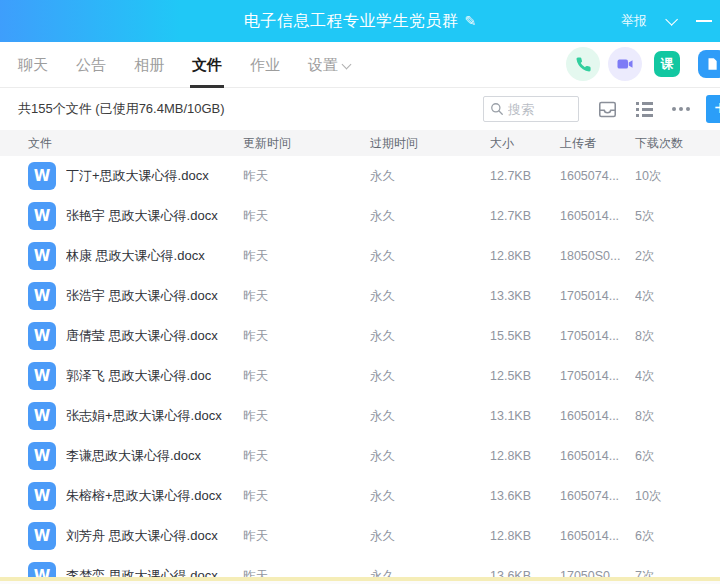 The image size is (720, 584). Describe the element at coordinates (497, 109) in the screenshot. I see `search-icon` at that location.